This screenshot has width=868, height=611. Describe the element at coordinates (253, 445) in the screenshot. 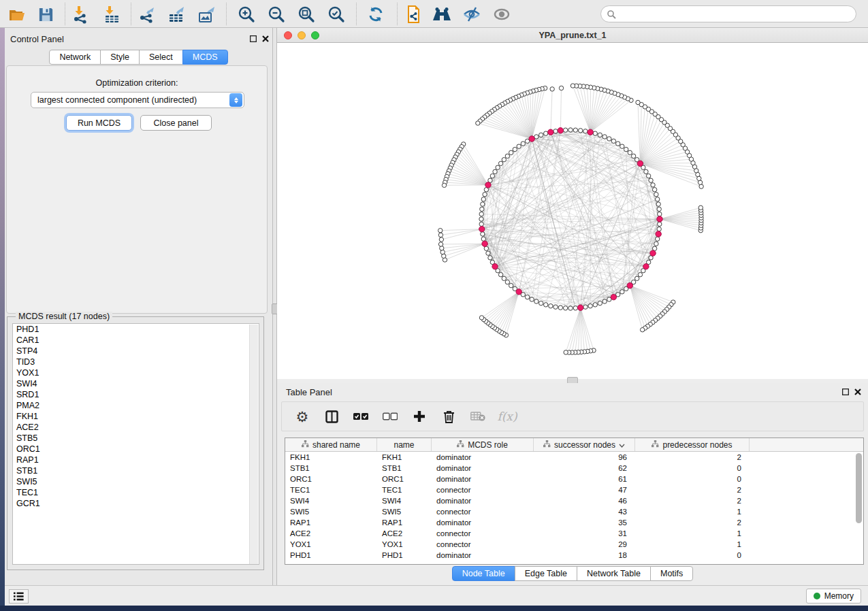

I see `mcds-list-scrollbar` at that location.